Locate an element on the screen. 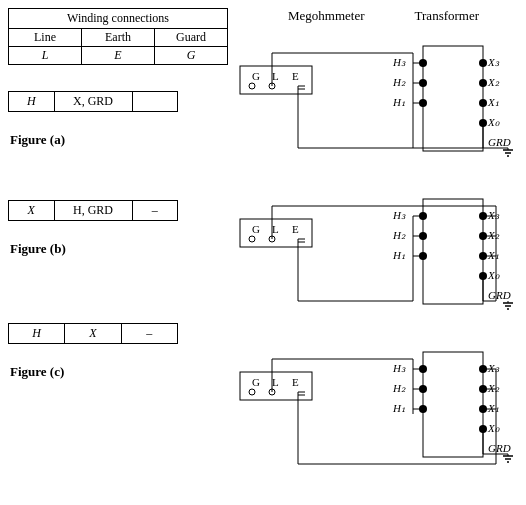 This screenshot has width=526, height=505. cell-a-dash is located at coordinates (156, 102).